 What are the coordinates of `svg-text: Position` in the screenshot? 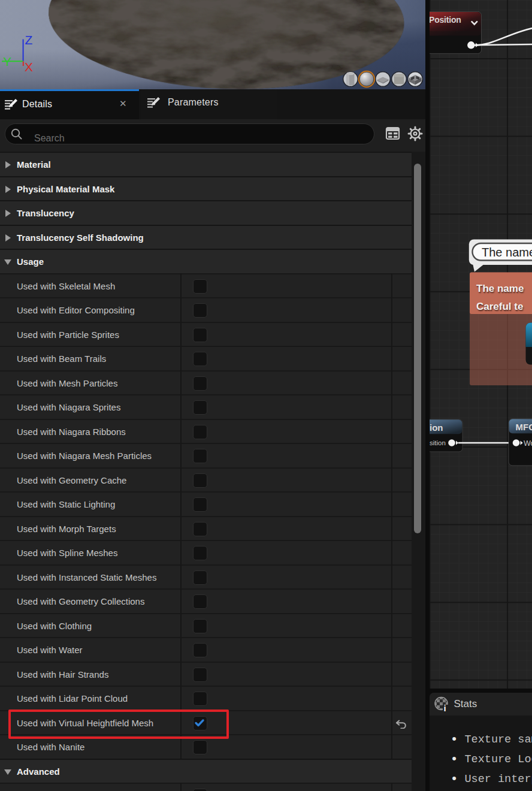 It's located at (446, 20).